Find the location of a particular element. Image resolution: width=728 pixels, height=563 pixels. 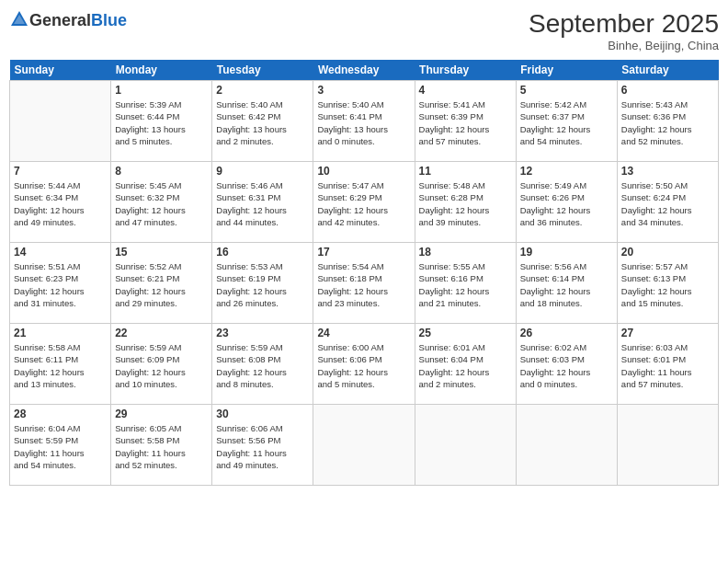

cal-cell: 27Sunrise: 6:03 AM Sunset: 6:01 PM Dayli… is located at coordinates (667, 364).